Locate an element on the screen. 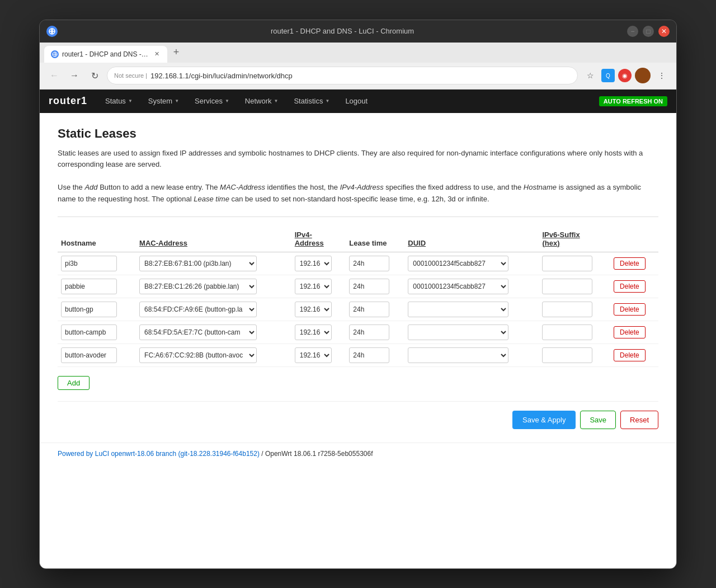 This screenshot has width=716, height=588. cell-delete-3: Delete is located at coordinates (634, 332).